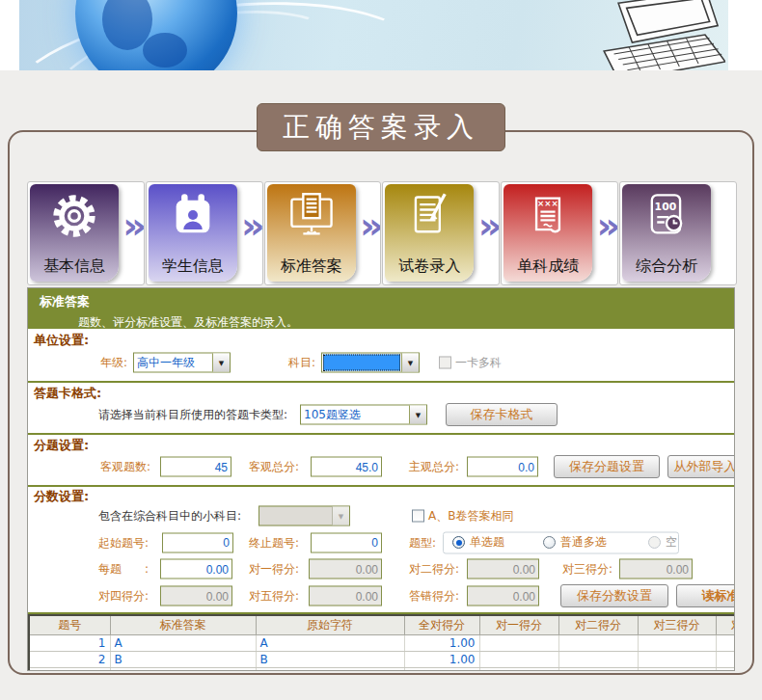 The image size is (762, 700). I want to click on card-type-select-value: 105题竖选, so click(355, 415).